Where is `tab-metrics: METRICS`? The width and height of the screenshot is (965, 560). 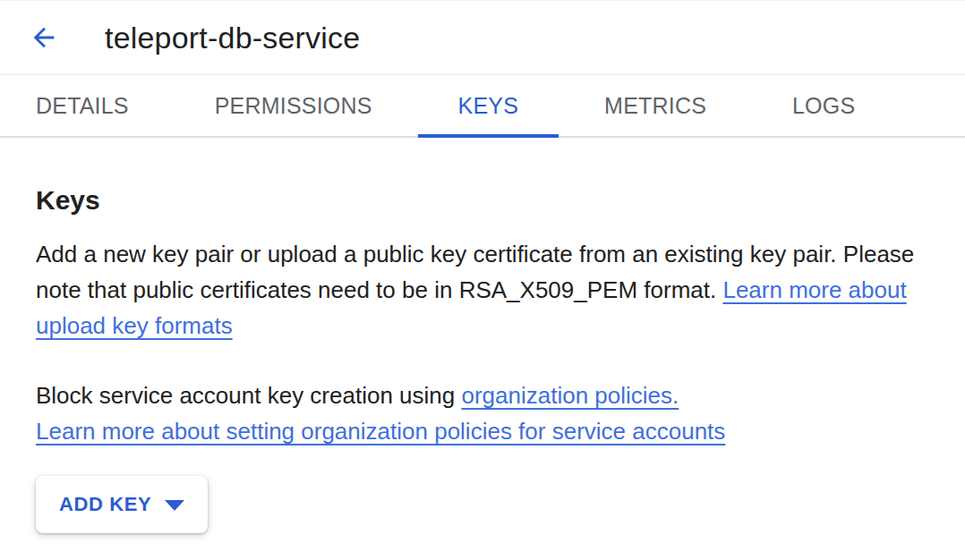 tab-metrics: METRICS is located at coordinates (655, 106).